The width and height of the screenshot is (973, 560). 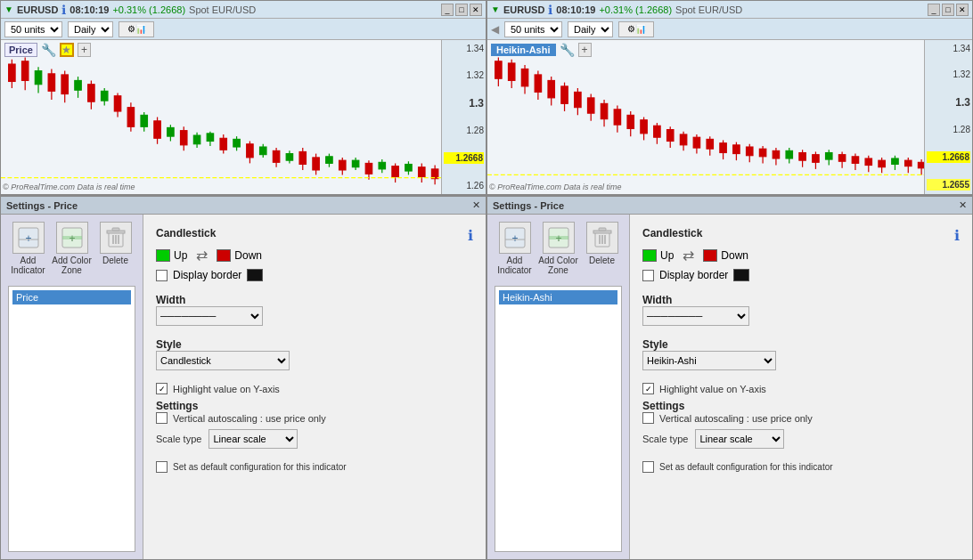 What do you see at coordinates (533, 29) in the screenshot?
I see `units-select-right: 50 units` at bounding box center [533, 29].